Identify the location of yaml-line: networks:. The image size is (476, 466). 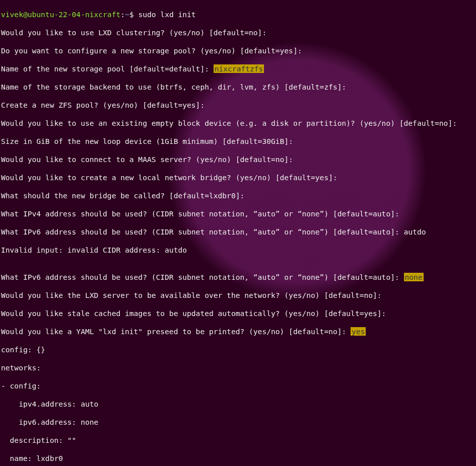
(238, 368).